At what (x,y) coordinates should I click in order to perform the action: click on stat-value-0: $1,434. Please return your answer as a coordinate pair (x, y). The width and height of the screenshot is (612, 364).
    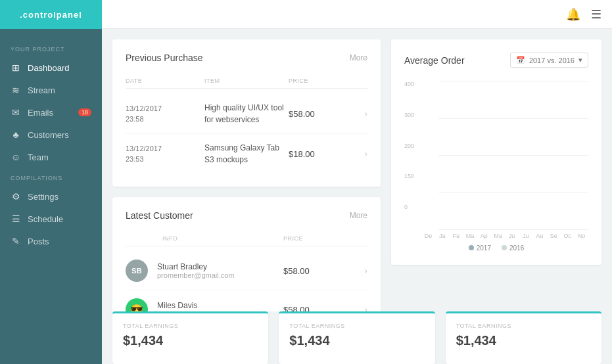
    Looking at the image, I should click on (191, 340).